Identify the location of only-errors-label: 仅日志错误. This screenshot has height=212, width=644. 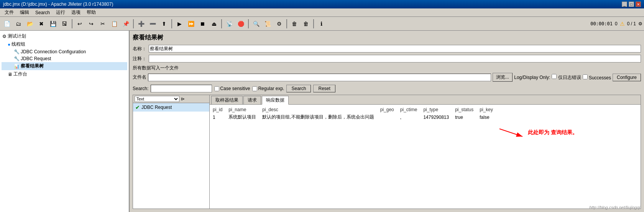
(566, 77).